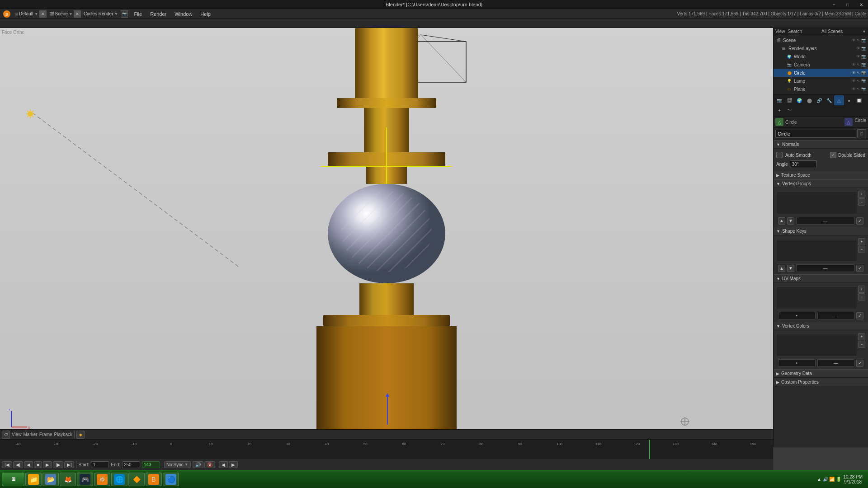  I want to click on uv-remove-btn: −, so click(862, 297).